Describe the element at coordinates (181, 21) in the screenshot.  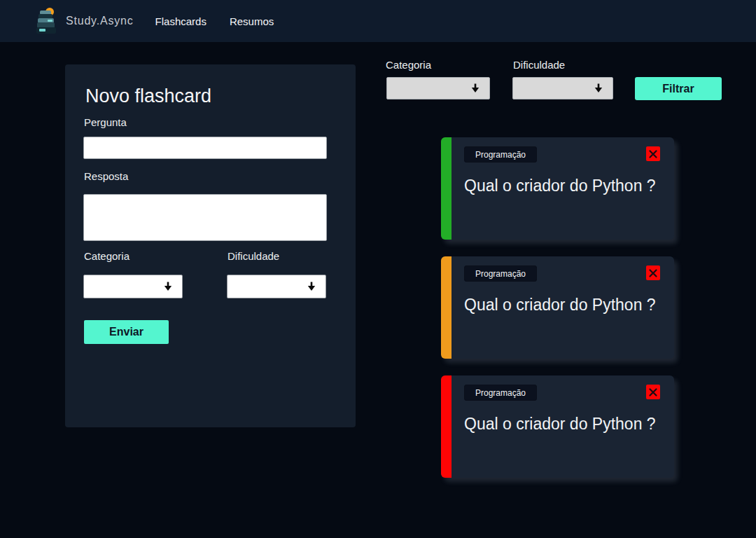
I see `nav-link-flashcards: Flashcards` at that location.